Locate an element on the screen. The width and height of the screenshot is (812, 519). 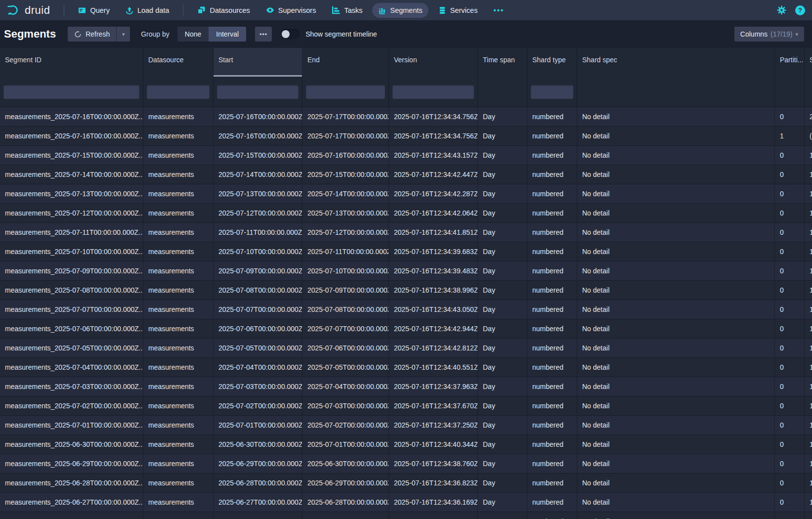
segment-timeline-toggle is located at coordinates (290, 34).